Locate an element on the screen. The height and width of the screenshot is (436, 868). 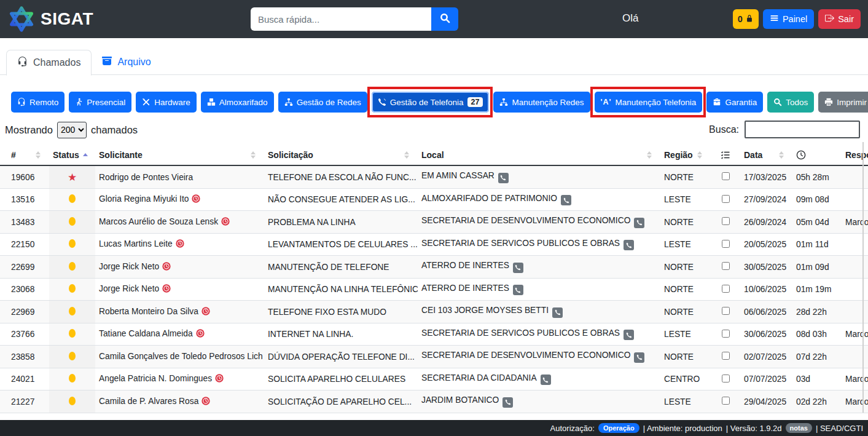
sort-asc-icon is located at coordinates (85, 155).